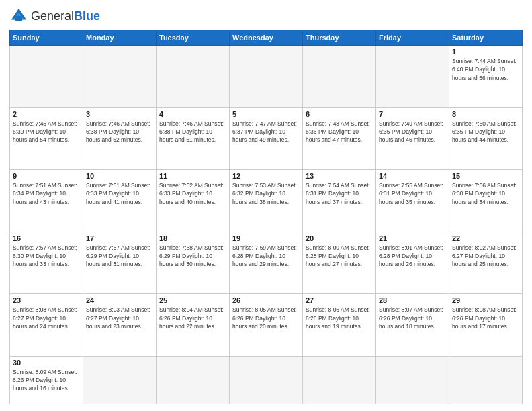  What do you see at coordinates (46, 380) in the screenshot?
I see `day-info: Sunrise: 8:09 AM Sunset: 6:26 PM Dayligh…` at bounding box center [46, 380].